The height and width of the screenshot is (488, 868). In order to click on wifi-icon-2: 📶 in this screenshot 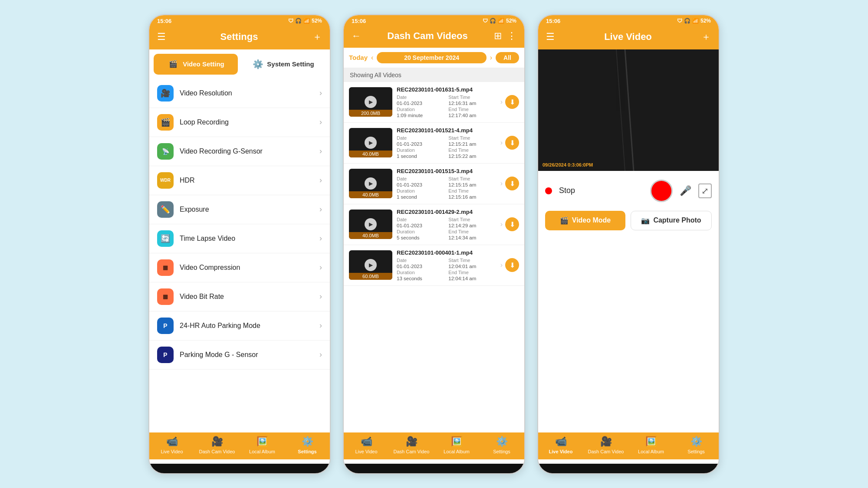, I will do `click(501, 21)`.